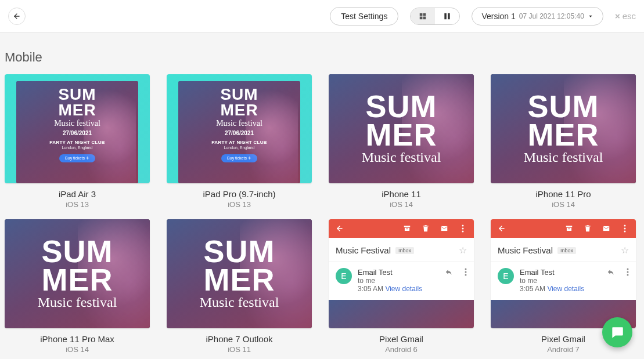  What do you see at coordinates (447, 16) in the screenshot?
I see `compare-view-button` at bounding box center [447, 16].